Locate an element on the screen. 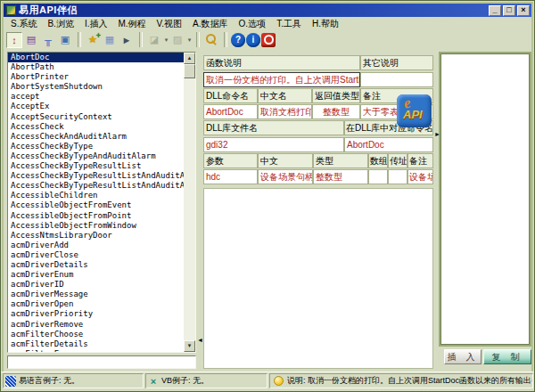 The width and height of the screenshot is (535, 392). status-elang-example: 易语言例子: 无。 is located at coordinates (73, 381).